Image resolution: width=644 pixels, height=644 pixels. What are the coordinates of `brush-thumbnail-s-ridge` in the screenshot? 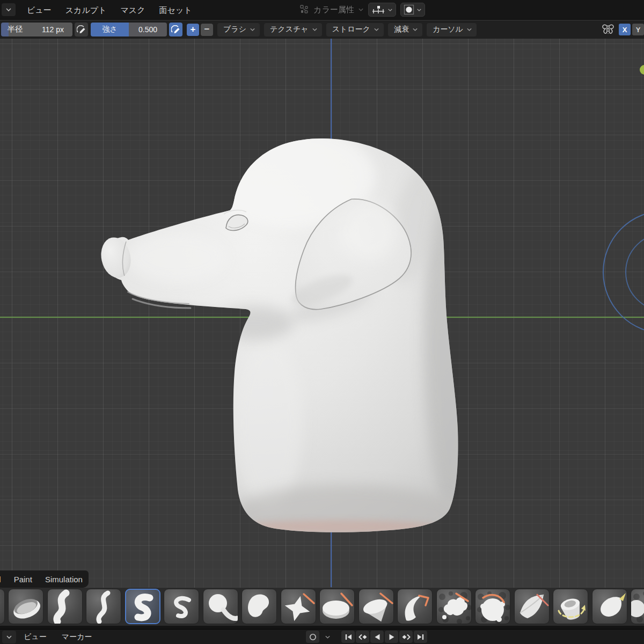 It's located at (104, 606).